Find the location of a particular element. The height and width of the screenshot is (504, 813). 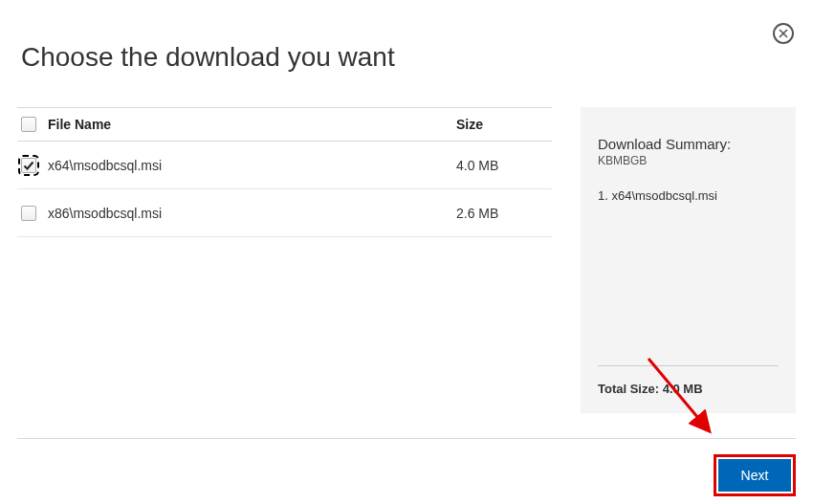

summary-total: Total Size: 4.0 MB is located at coordinates (689, 381).